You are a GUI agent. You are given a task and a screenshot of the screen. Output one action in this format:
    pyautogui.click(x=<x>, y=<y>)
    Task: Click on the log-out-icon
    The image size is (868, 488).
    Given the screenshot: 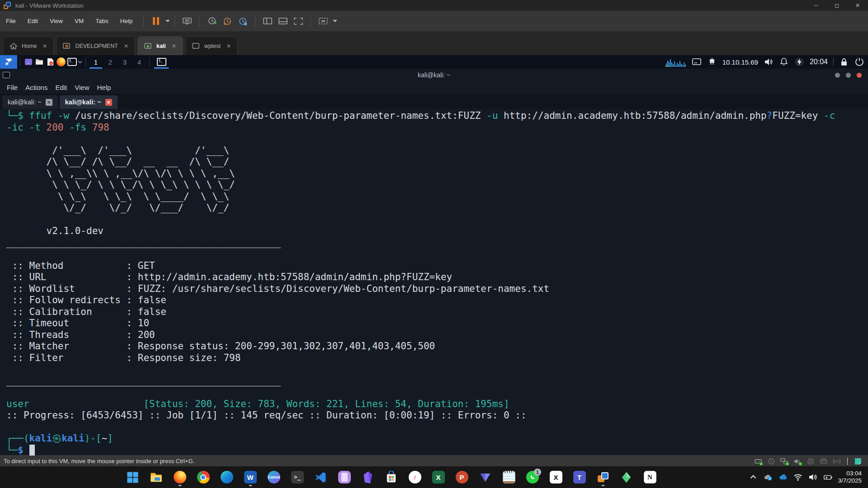 What is the action you would take?
    pyautogui.click(x=859, y=62)
    